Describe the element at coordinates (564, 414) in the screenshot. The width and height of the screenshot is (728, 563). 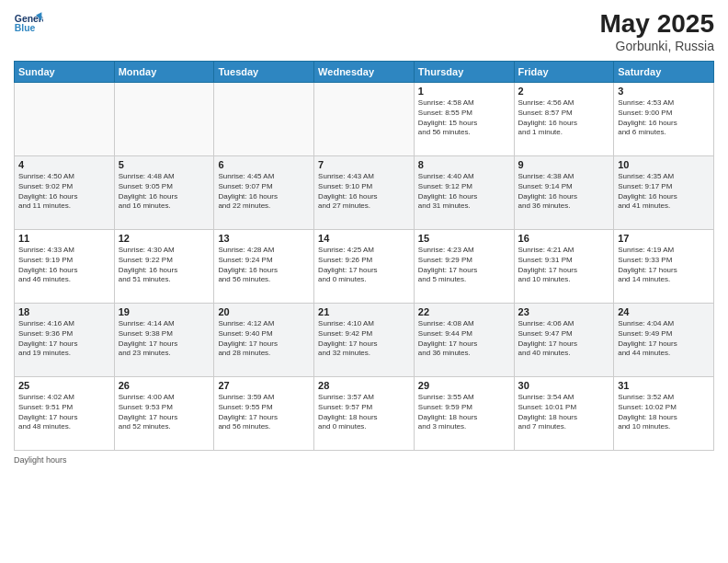
I see `calendar-cell: 30Sunrise: 3:54 AM Sunset: 10:01 PM Dayl…` at that location.